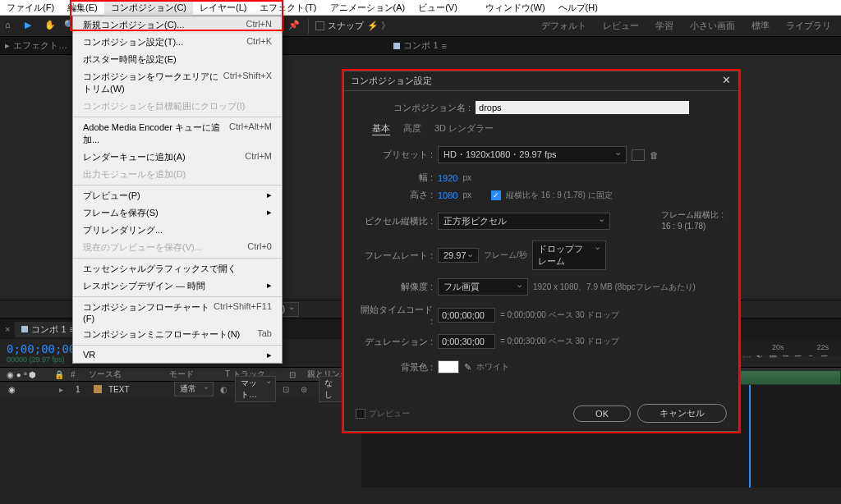 The width and height of the screenshot is (841, 504). Describe the element at coordinates (41, 349) in the screenshot. I see `current-timecode: 0;00;00;00` at that location.